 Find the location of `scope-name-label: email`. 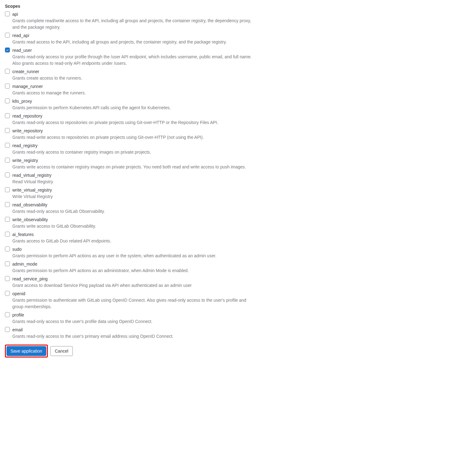

scope-name-label: email is located at coordinates (135, 330).